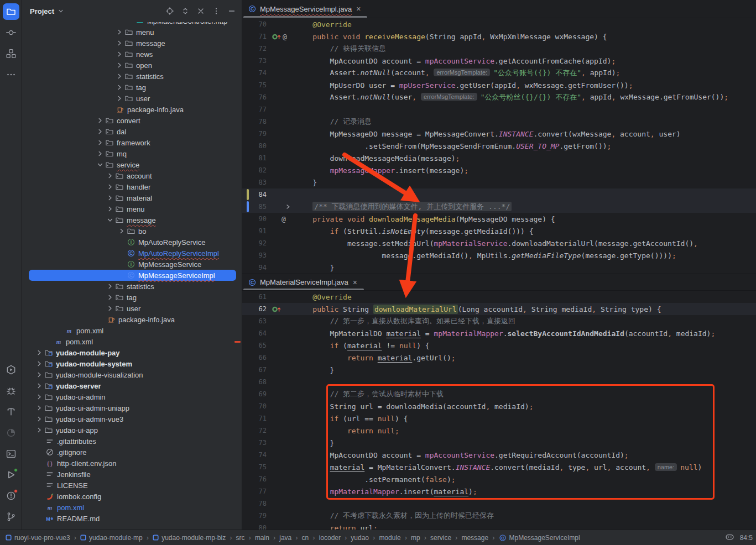  Describe the element at coordinates (11, 370) in the screenshot. I see `services-tool-button` at that location.